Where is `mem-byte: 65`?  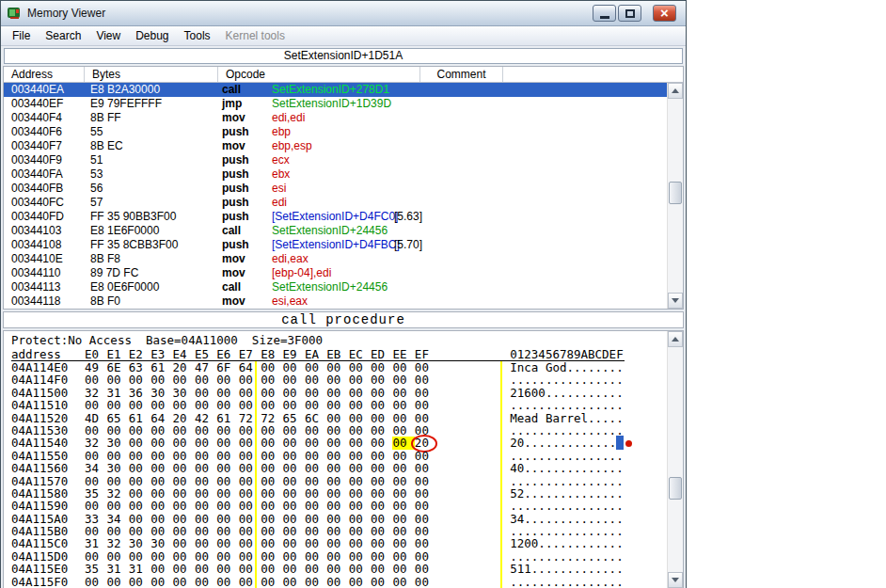
mem-byte: 65 is located at coordinates (117, 418).